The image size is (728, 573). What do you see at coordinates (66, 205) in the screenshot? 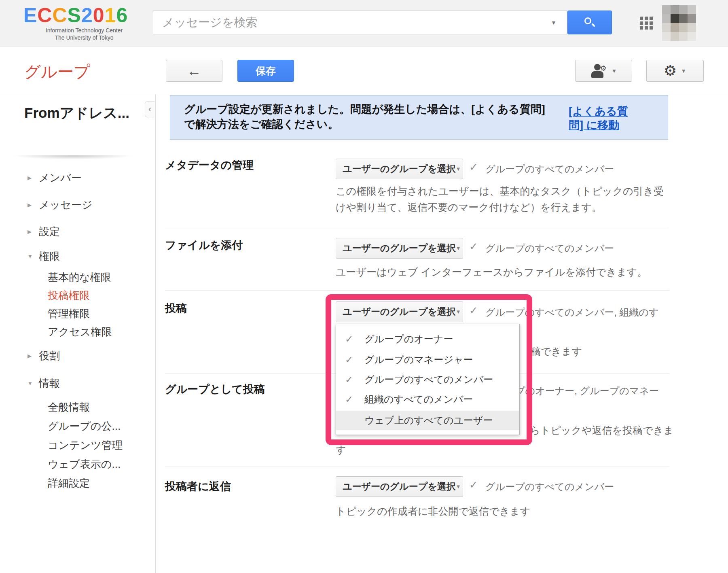
I see `sidebar-item-label: メッセージ` at bounding box center [66, 205].